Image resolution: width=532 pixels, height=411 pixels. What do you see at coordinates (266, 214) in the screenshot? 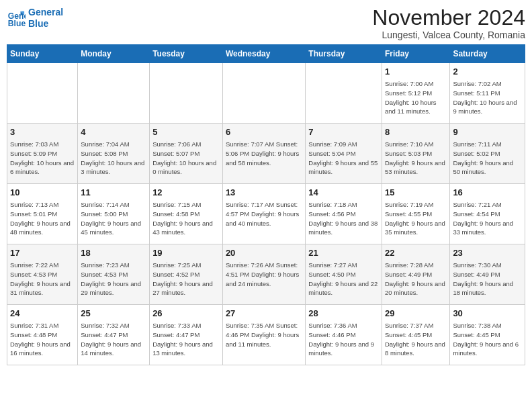
I see `calendar-week-row: 10Sunrise: 7:13 AM Sunset: 5:01 PM Dayli…` at bounding box center [266, 214].